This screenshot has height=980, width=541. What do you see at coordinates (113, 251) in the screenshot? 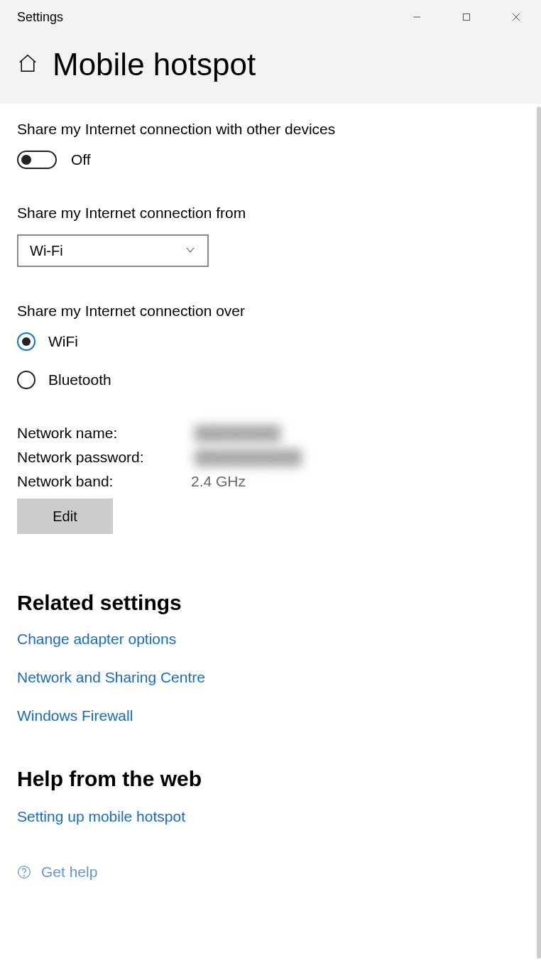
I see `share-from-dropdown: Wi-Fi` at bounding box center [113, 251].